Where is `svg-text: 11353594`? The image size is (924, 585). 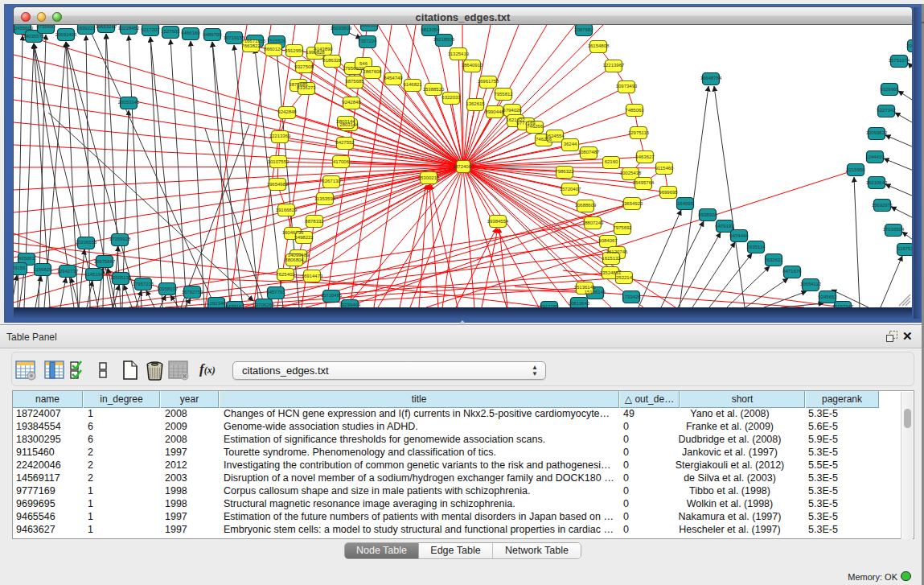 svg-text: 11353594 is located at coordinates (325, 199).